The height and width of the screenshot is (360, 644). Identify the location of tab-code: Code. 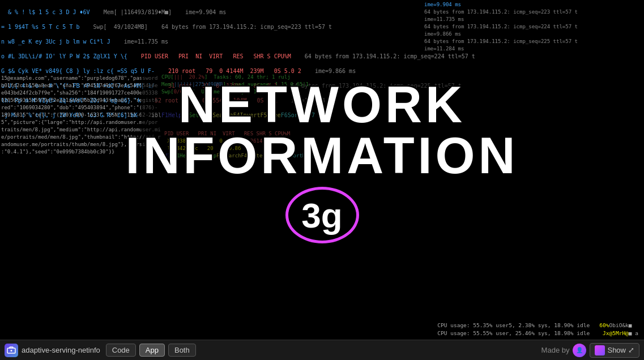
(121, 350).